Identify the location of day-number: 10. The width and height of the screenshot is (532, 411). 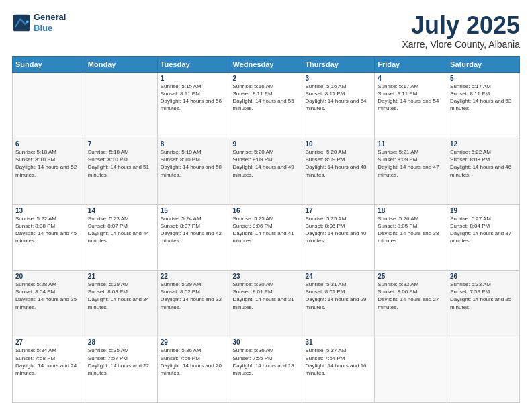
(339, 144).